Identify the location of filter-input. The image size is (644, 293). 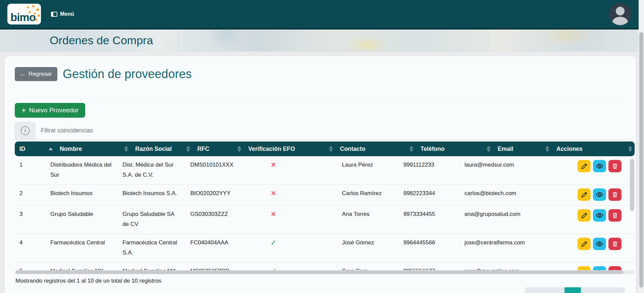
(333, 131).